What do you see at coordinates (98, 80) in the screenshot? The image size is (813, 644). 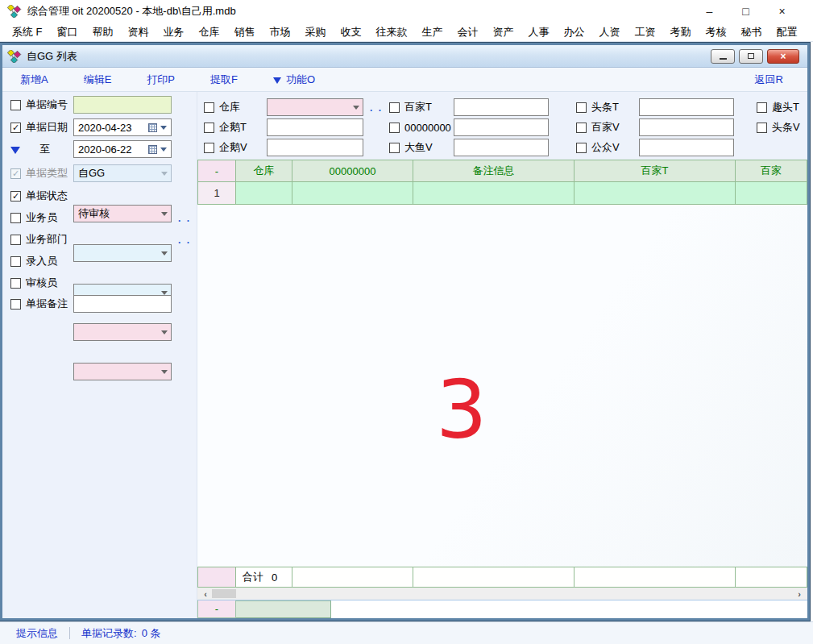 I see `edit-button: 编辑E` at bounding box center [98, 80].